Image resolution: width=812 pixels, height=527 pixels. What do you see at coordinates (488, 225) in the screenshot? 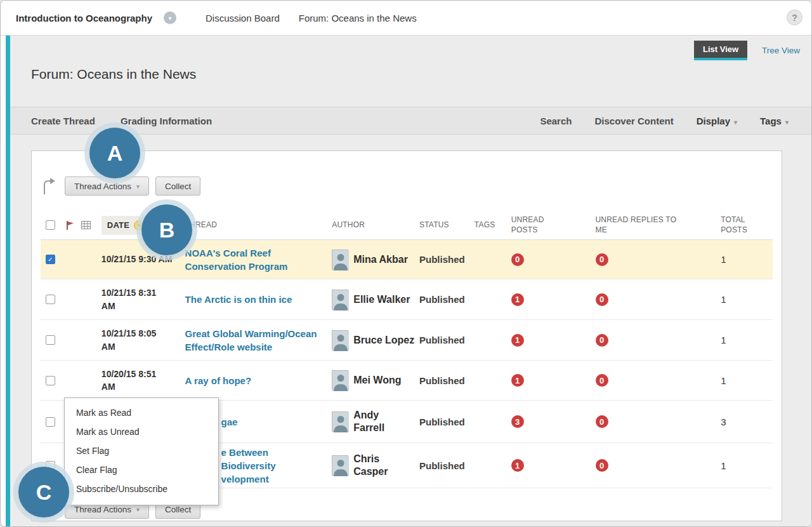
I see `header-tags-label: TAGS` at bounding box center [488, 225].